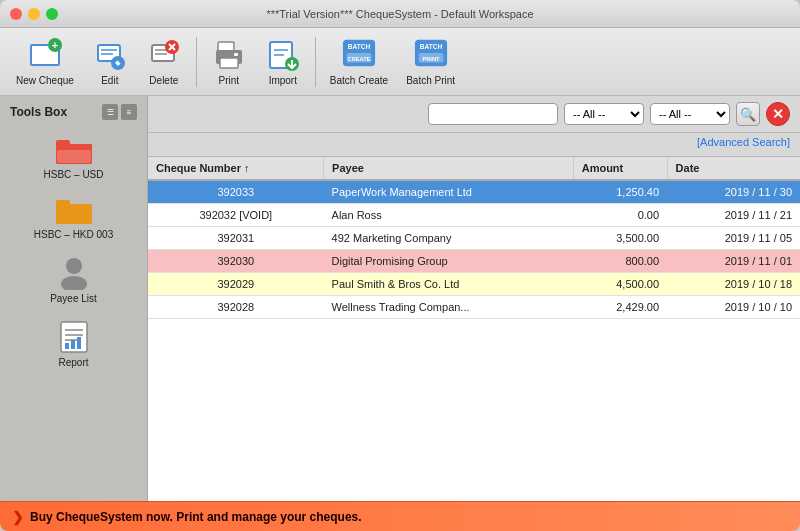 This screenshot has width=800, height=531. Describe the element at coordinates (16, 14) in the screenshot. I see `close-button` at that location.